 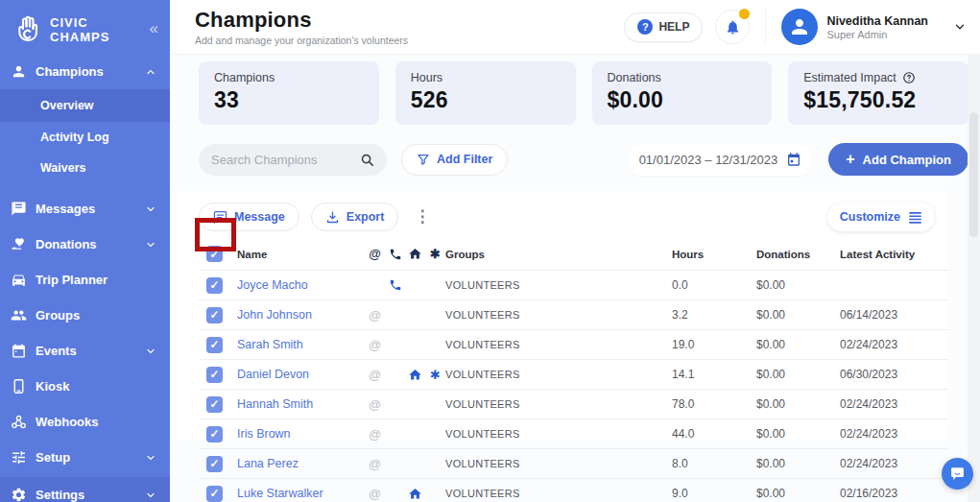 I want to click on filter-funnel-icon, so click(x=423, y=159).